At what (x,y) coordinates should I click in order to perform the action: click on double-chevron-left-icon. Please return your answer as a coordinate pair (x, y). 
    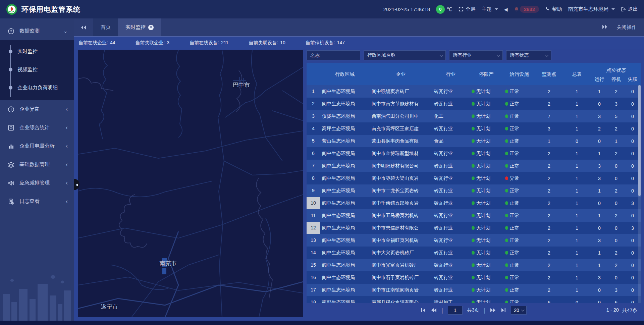
    Looking at the image, I should click on (84, 28).